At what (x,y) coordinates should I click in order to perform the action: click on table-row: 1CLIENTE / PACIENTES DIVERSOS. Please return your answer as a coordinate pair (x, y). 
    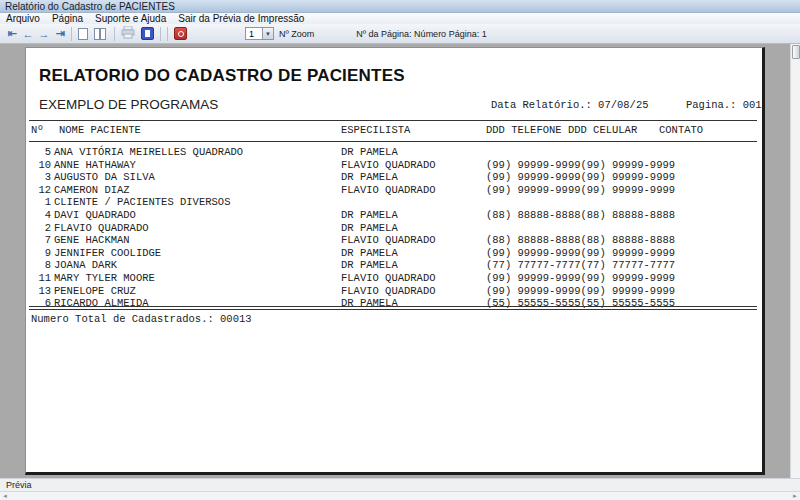
    Looking at the image, I should click on (394, 202).